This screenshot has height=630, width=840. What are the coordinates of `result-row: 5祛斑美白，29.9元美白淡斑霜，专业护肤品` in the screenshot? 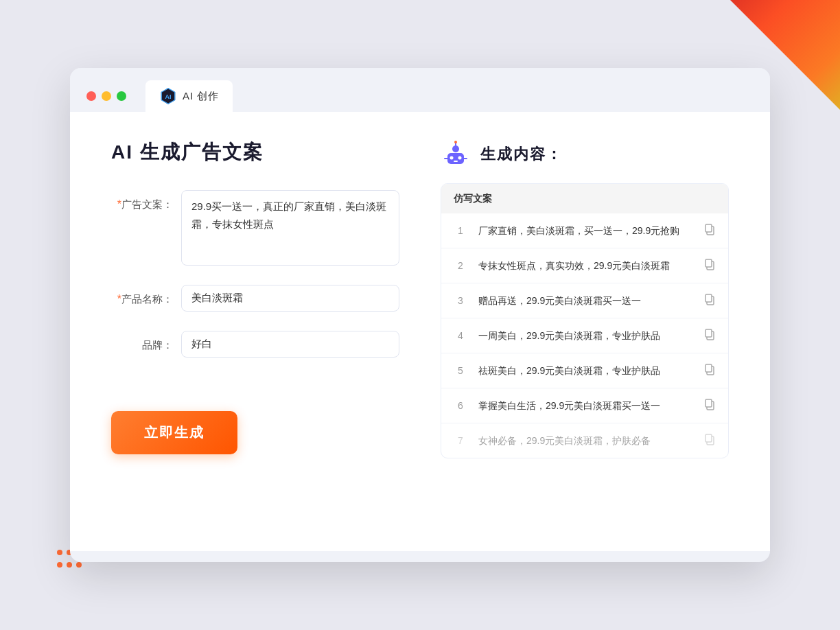 It's located at (585, 371).